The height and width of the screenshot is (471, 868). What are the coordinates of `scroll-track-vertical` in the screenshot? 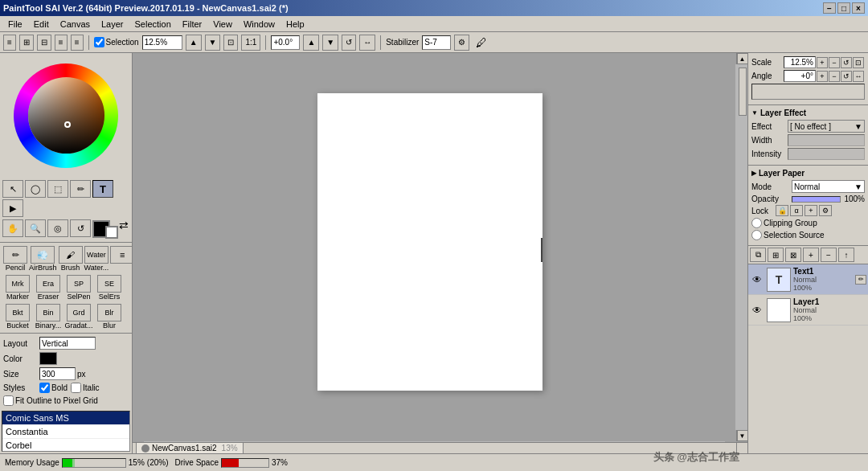 It's located at (742, 248).